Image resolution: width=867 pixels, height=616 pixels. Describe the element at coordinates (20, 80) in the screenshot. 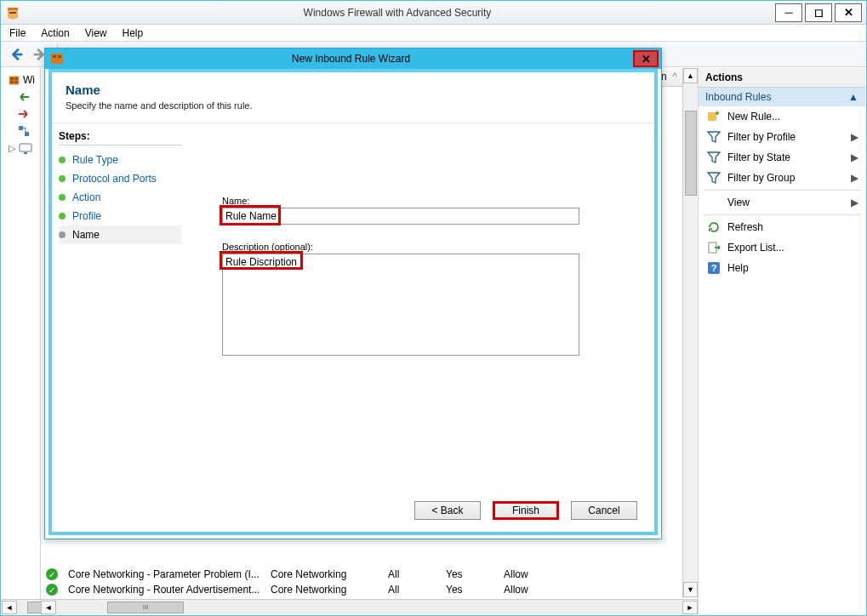

I see `tree-root: Wi` at that location.